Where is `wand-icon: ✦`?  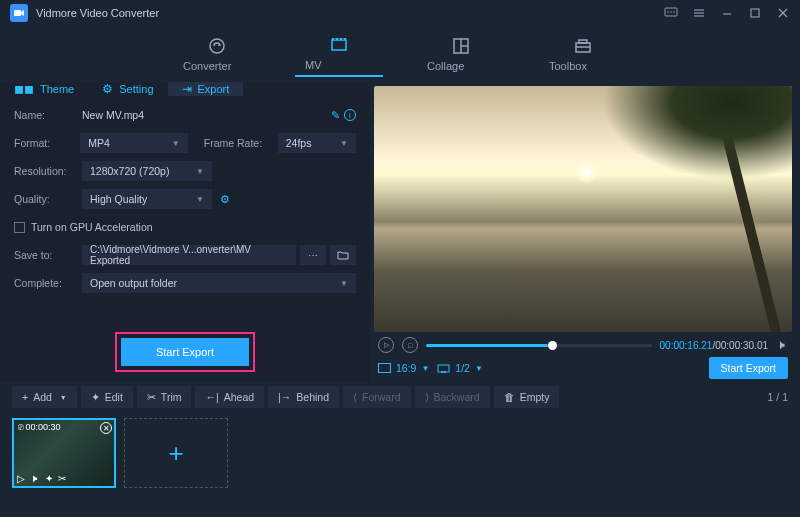
wand-icon: ✦ is located at coordinates (96, 397).